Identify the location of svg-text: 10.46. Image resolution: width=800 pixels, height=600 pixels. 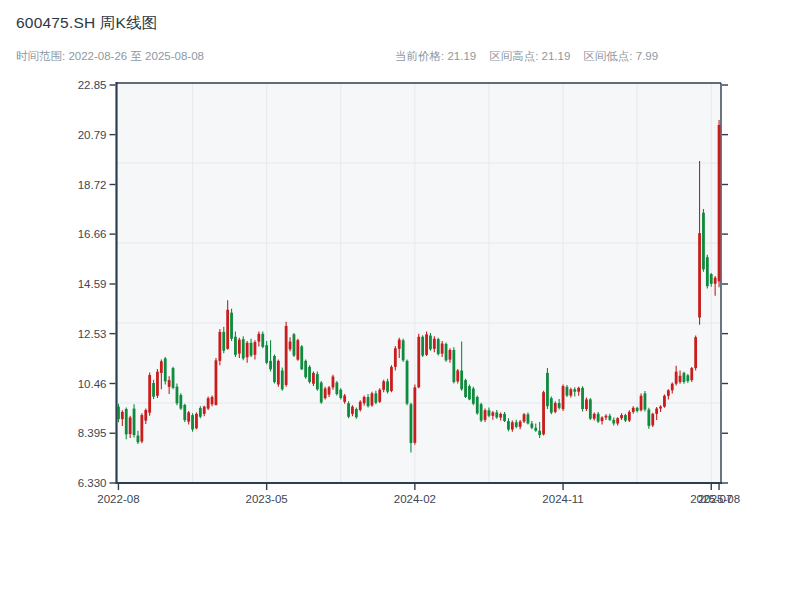
(92, 384).